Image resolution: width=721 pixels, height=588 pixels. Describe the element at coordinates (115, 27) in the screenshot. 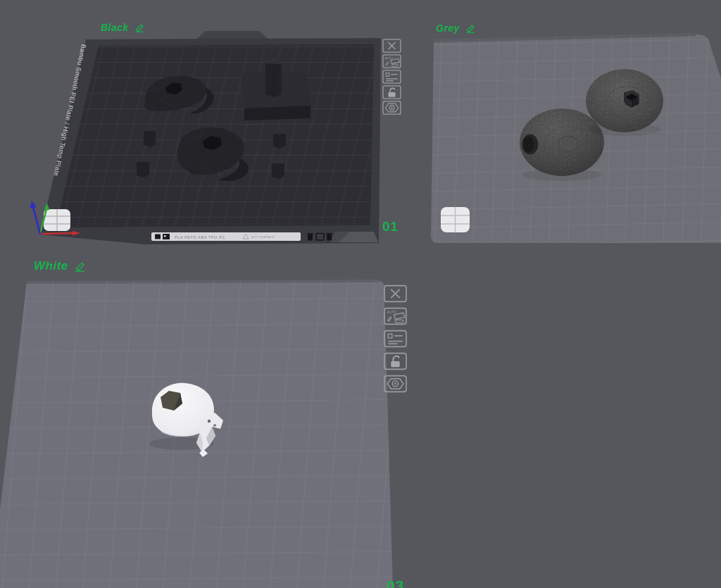

I see `plate-name-label: Black` at that location.